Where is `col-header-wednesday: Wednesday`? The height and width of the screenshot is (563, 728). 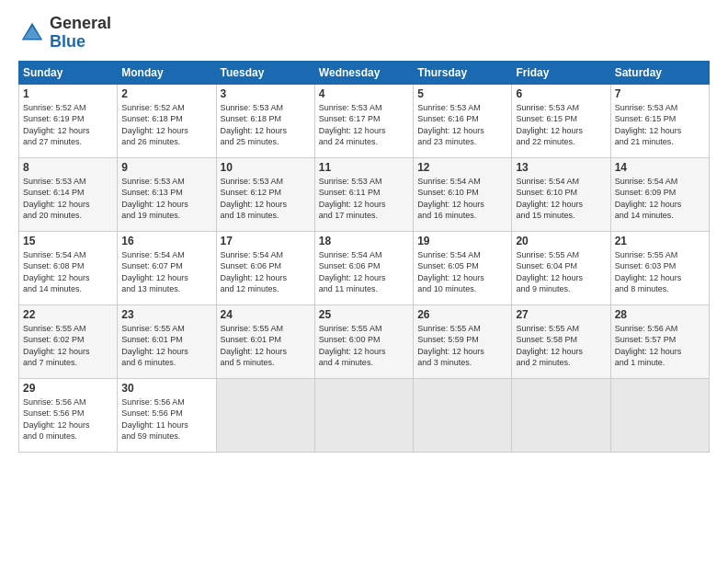 col-header-wednesday: Wednesday is located at coordinates (364, 72).